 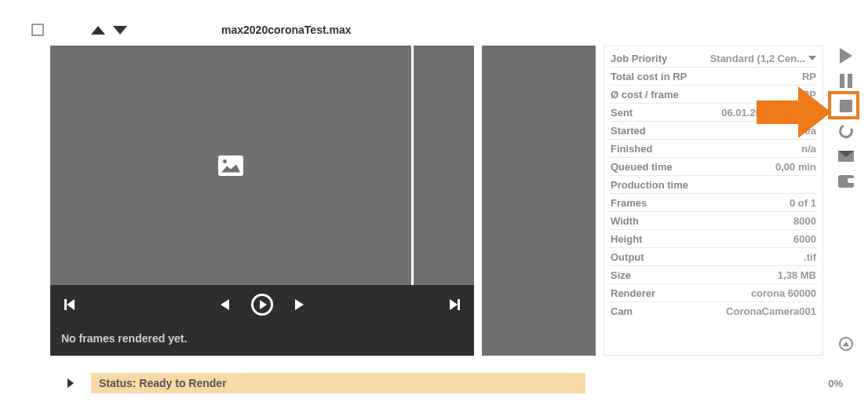 I want to click on file-title: max2020coronaTest.max, so click(x=286, y=30).